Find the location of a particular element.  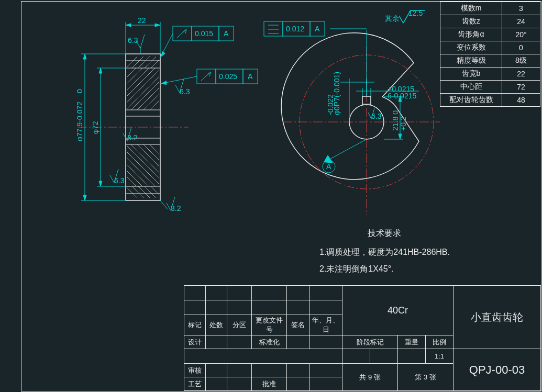

tech-line1: 1.调质处理，硬度为241HB-286HB. is located at coordinates (384, 252).